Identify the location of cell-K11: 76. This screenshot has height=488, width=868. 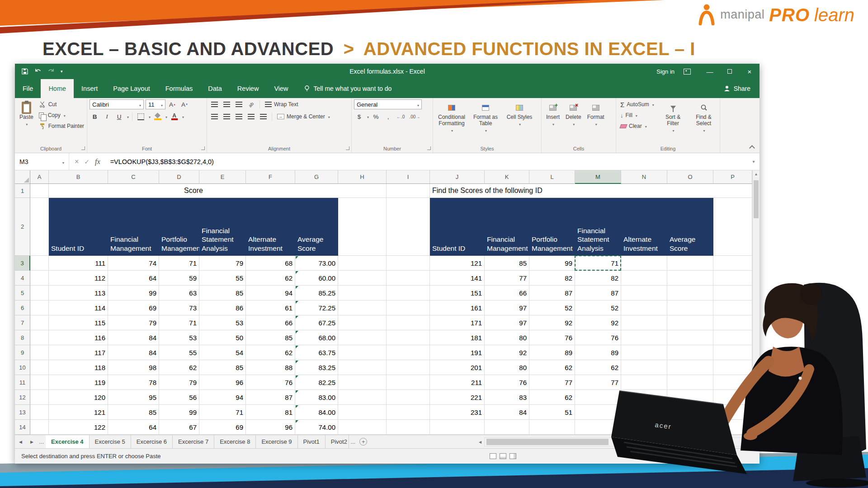
(507, 382).